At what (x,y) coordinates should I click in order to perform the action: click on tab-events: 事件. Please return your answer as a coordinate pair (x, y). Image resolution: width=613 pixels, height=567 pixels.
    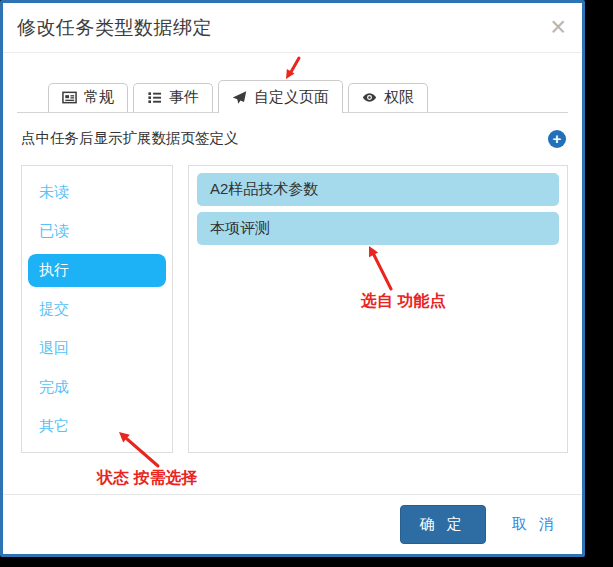
    Looking at the image, I should click on (173, 98).